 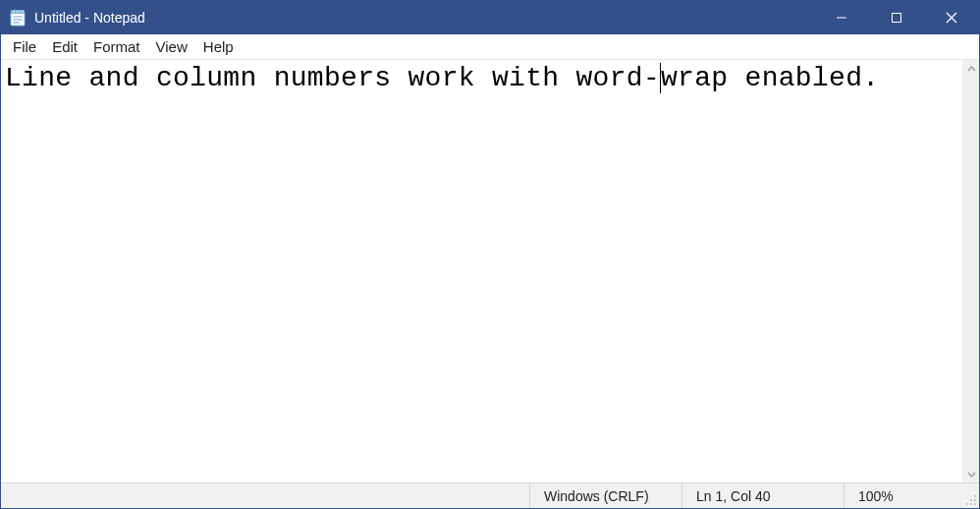 What do you see at coordinates (218, 47) in the screenshot?
I see `menu-help: Help` at bounding box center [218, 47].